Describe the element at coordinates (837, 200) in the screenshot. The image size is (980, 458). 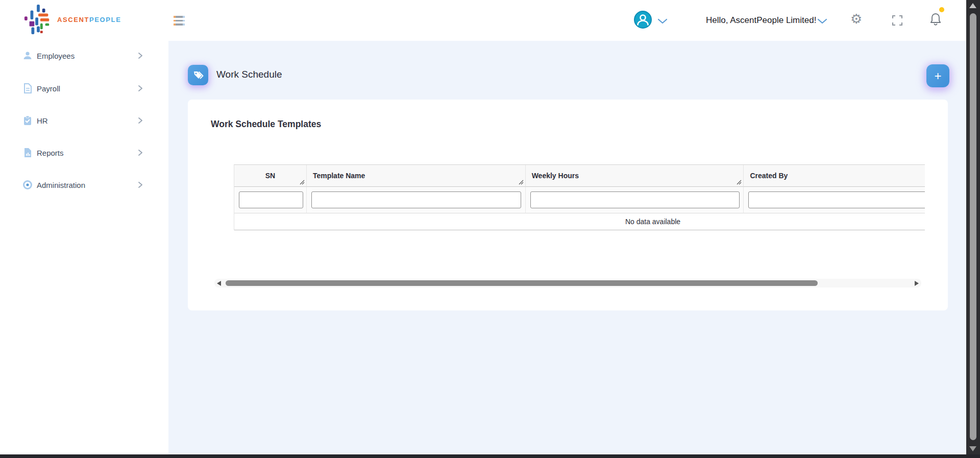
I see `filter-created-by-input` at that location.